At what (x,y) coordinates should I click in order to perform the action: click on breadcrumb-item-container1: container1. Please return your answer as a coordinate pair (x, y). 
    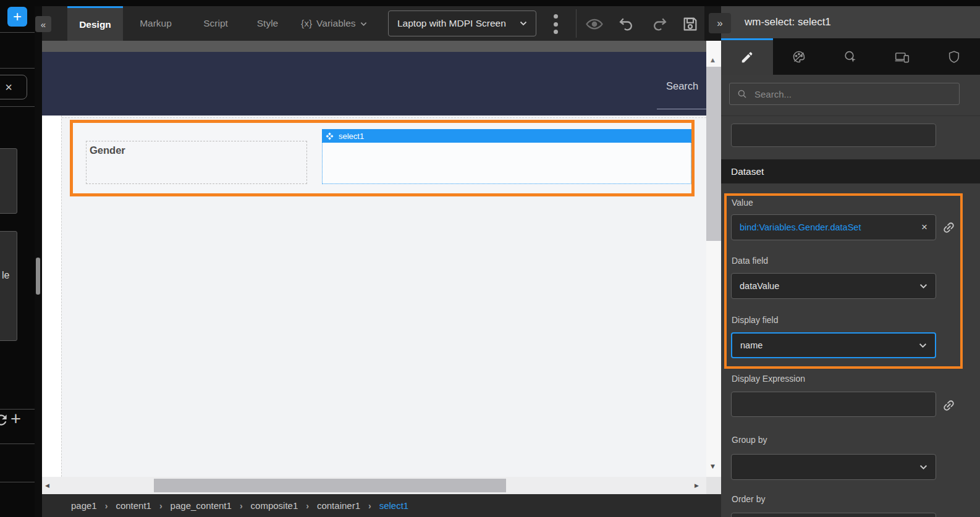
    Looking at the image, I should click on (339, 505).